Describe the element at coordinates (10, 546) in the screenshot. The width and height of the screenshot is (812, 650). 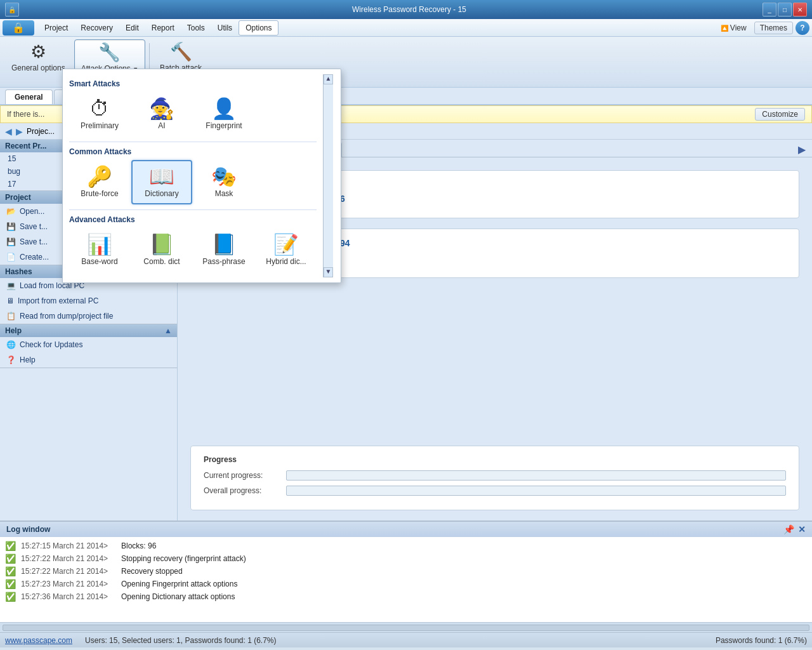
I see `log-success-icon-1: ✅` at that location.